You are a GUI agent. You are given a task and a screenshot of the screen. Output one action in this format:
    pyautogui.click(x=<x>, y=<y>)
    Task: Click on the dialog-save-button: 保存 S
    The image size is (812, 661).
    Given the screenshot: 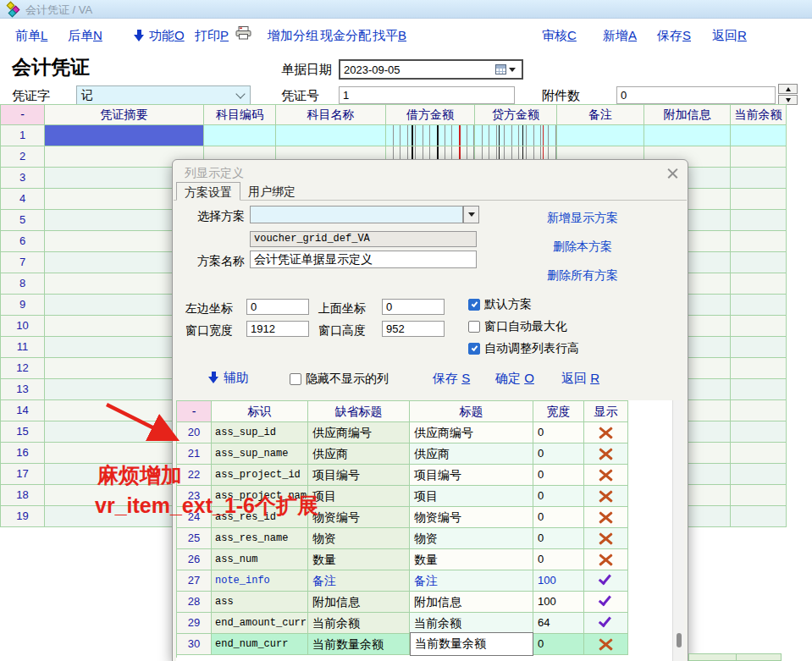 What is the action you would take?
    pyautogui.click(x=451, y=379)
    